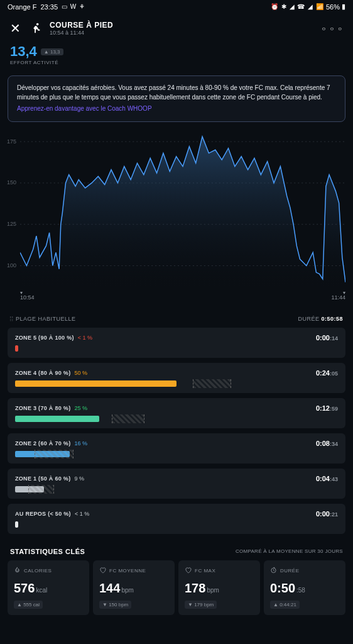  What do you see at coordinates (219, 587) in the screenshot?
I see `stat-card-fc-max: FC MAX178bpm▼ 179 bpm` at bounding box center [219, 587].